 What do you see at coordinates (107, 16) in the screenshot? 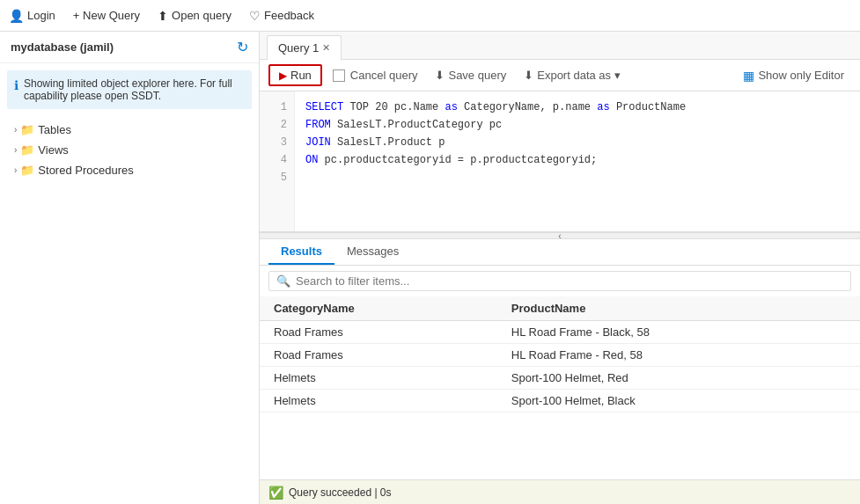
I see `new-query-label: + New Query` at bounding box center [107, 16].